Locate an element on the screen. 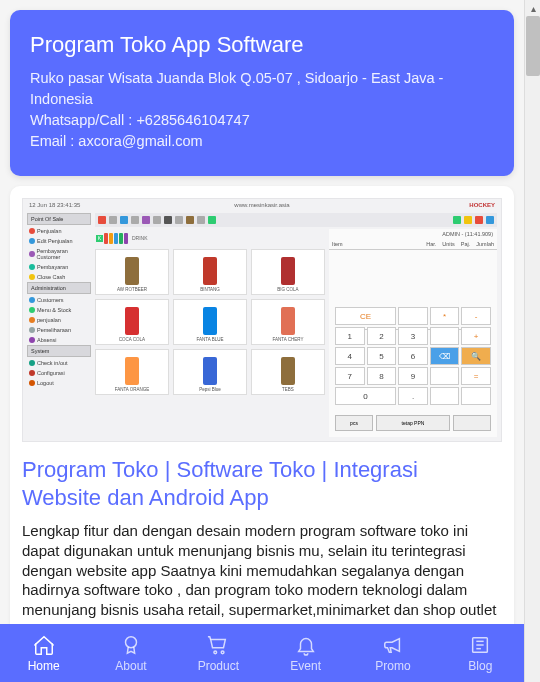  ss-toolbar is located at coordinates (296, 220).